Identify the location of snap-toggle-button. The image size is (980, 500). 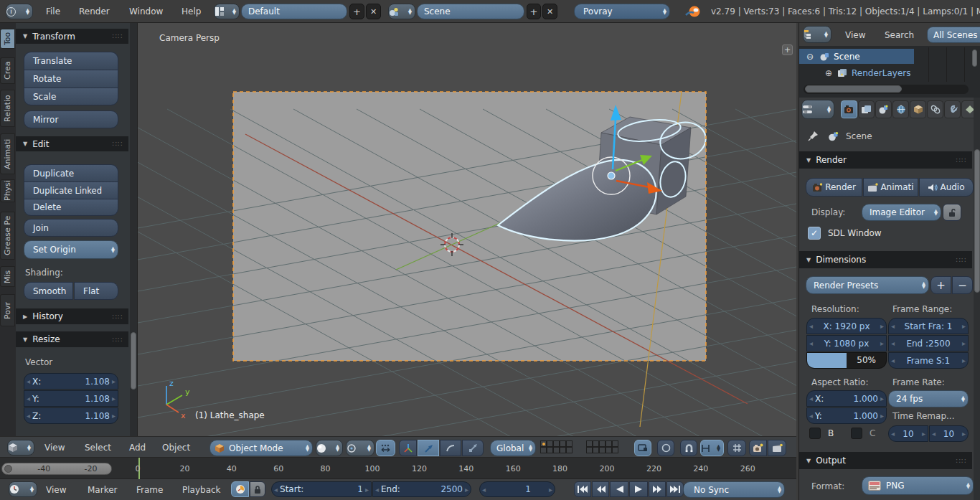
(689, 448).